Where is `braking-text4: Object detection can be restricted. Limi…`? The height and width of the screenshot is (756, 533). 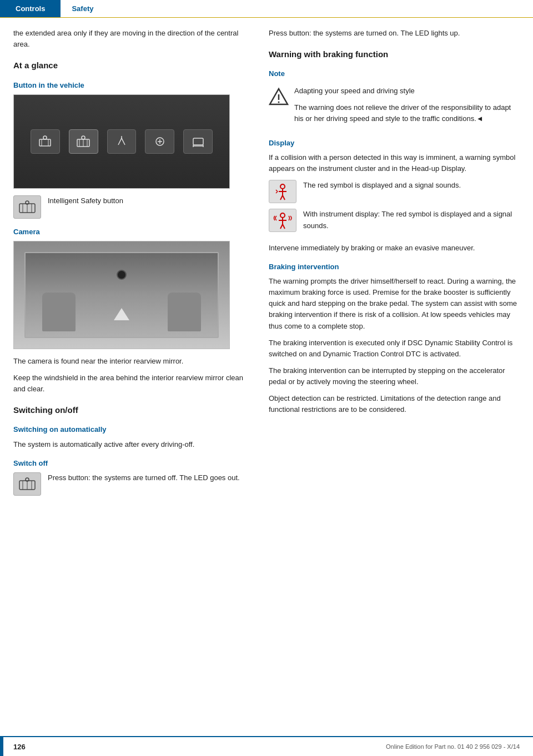
braking-text4: Object detection can be restricted. Limi… is located at coordinates (394, 404).